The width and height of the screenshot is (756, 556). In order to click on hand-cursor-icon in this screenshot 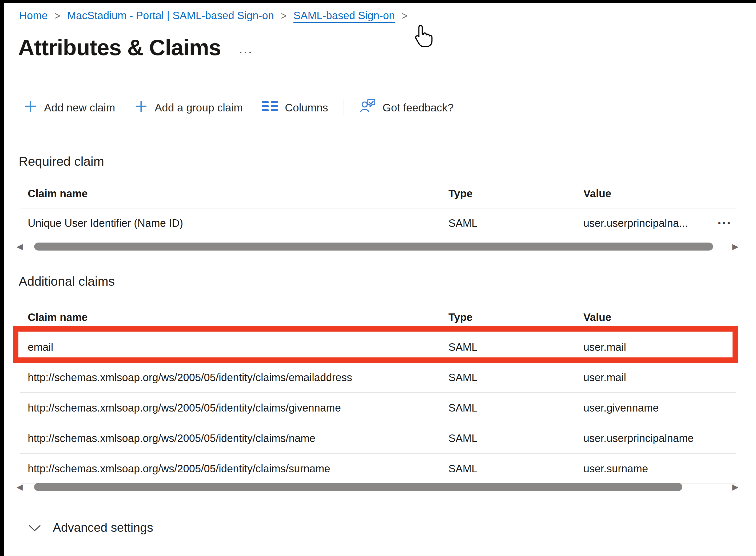, I will do `click(423, 36)`.